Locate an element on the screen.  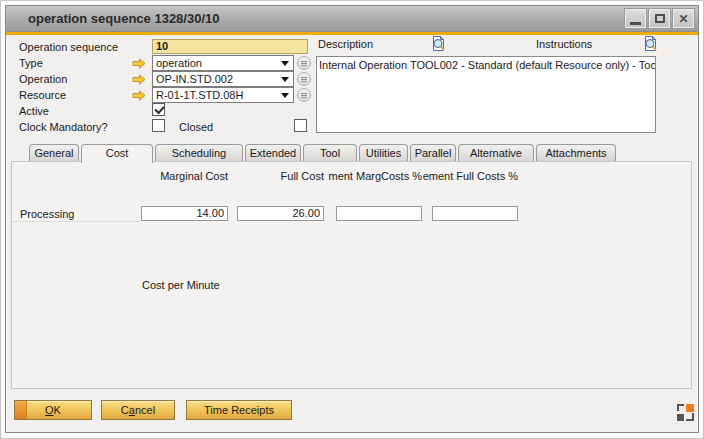
type-label: Type is located at coordinates (31, 64).